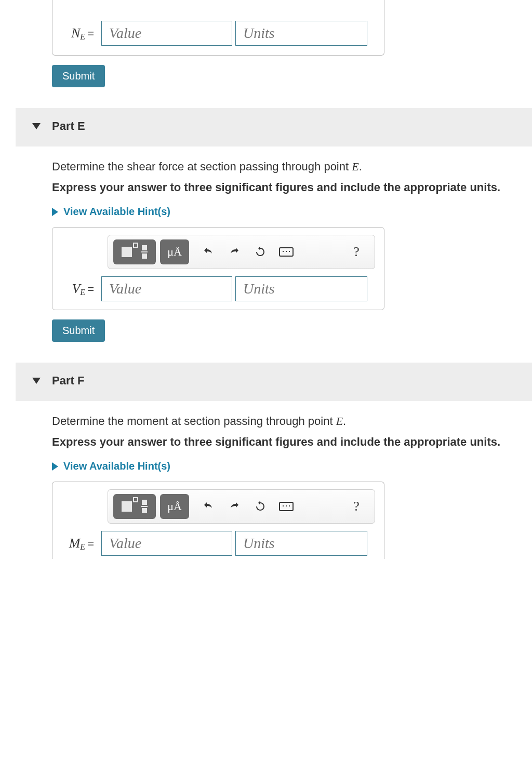  What do you see at coordinates (79, 33) in the screenshot?
I see `variable-label: NE =` at bounding box center [79, 33].